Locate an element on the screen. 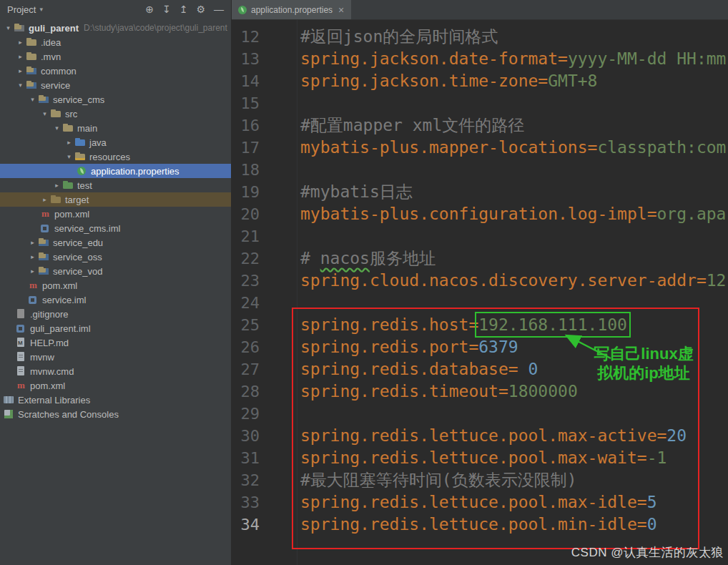 The height and width of the screenshot is (565, 728). tree-item-src: ▾src is located at coordinates (116, 114).